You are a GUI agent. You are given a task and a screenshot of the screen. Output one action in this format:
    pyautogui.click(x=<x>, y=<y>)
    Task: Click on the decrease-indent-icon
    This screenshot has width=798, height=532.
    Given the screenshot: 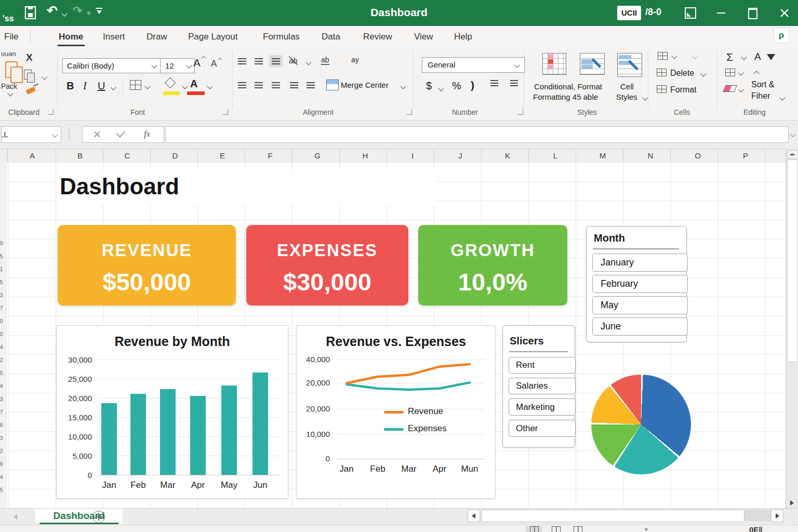 What is the action you would take?
    pyautogui.click(x=294, y=85)
    